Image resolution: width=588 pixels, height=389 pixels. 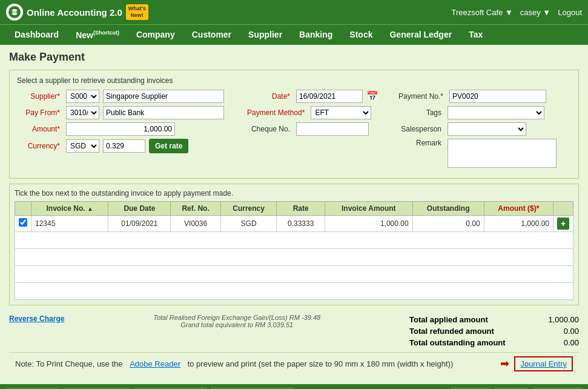 I want to click on form-hint: Select a supplier to retrieve outstandin…, so click(x=294, y=81).